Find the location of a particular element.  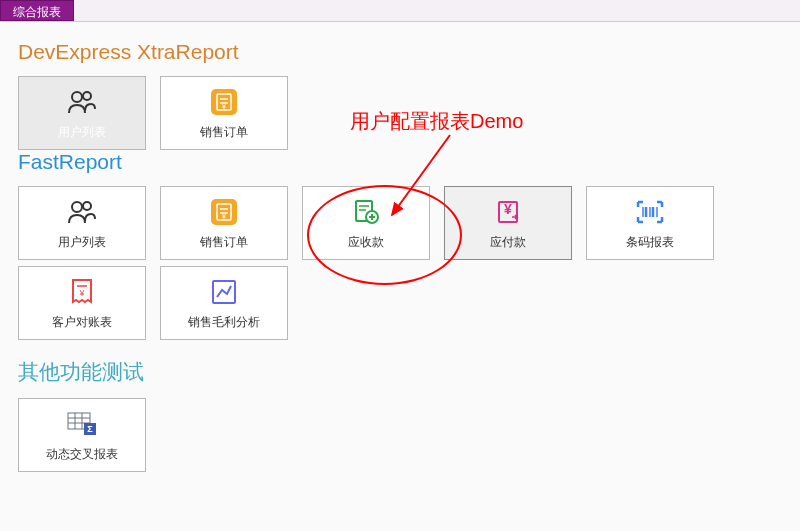

chart-icon is located at coordinates (224, 292).